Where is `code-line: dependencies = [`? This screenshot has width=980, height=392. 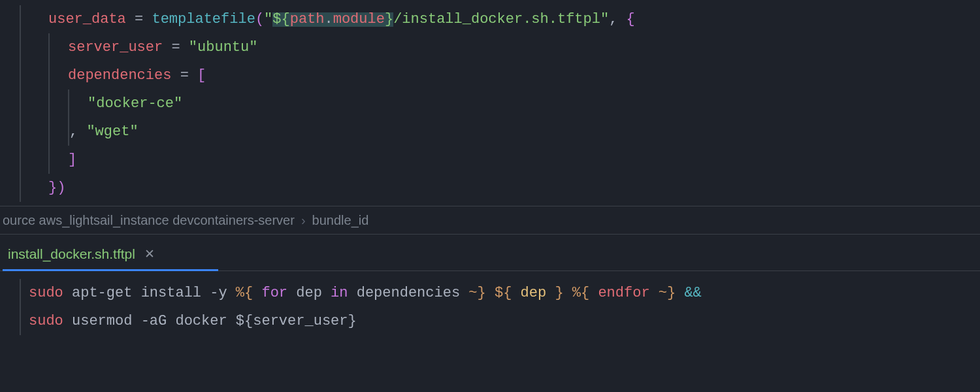
code-line: dependencies = [ is located at coordinates (500, 76).